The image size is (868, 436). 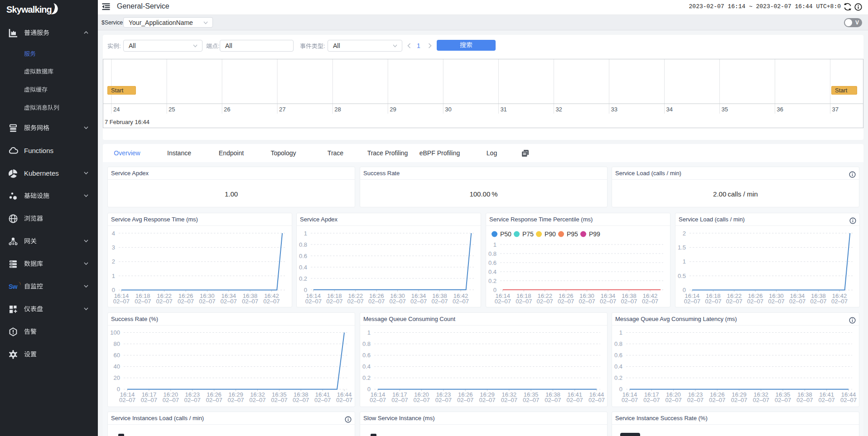 What do you see at coordinates (393, 110) in the screenshot?
I see `svg-text: 29` at bounding box center [393, 110].